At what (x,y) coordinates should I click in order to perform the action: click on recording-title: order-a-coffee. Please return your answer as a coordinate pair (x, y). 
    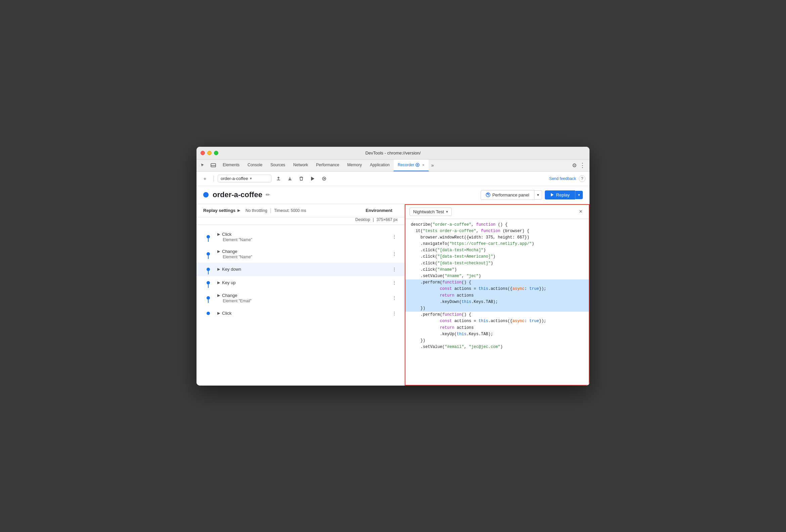
    Looking at the image, I should click on (237, 195).